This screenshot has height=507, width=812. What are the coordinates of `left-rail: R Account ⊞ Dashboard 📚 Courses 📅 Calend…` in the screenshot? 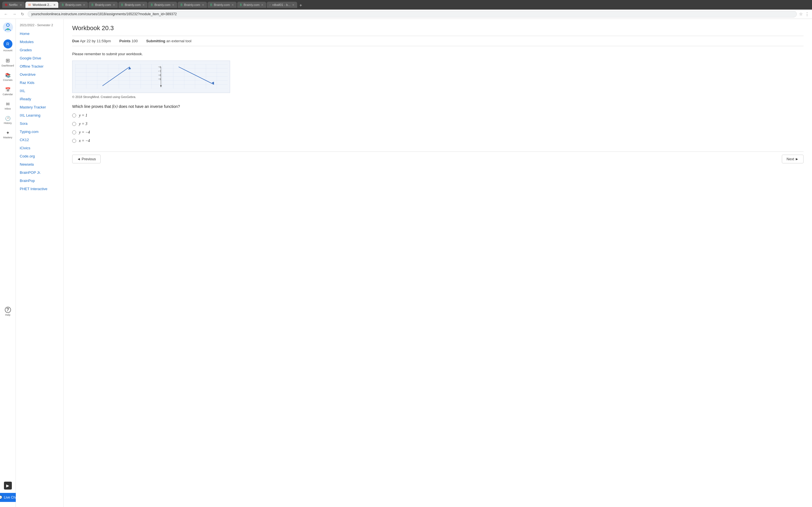 It's located at (8, 263).